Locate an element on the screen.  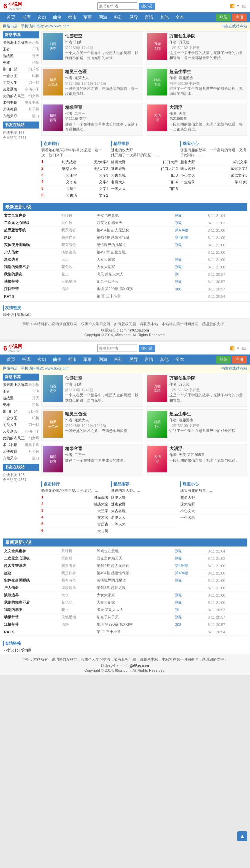
search-button: 搜小说 is located at coordinates (147, 6).